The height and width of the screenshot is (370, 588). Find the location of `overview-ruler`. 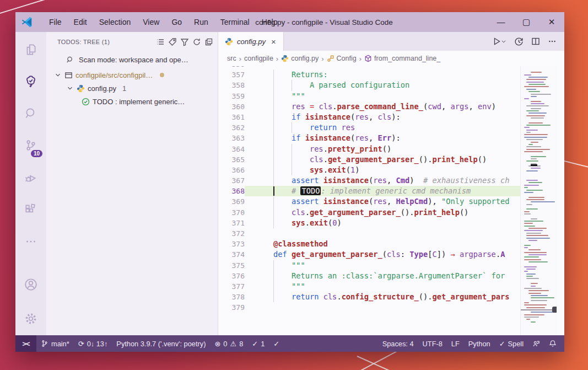

overview-ruler is located at coordinates (560, 201).